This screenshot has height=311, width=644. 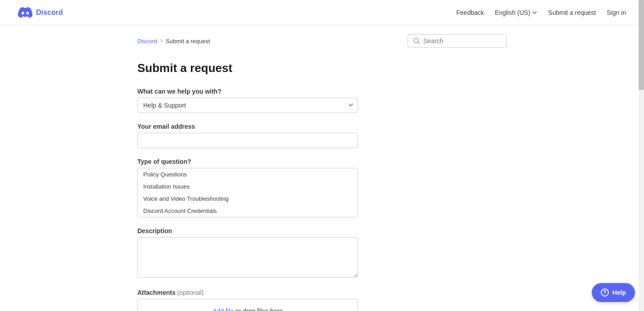 What do you see at coordinates (462, 41) in the screenshot?
I see `search-input` at bounding box center [462, 41].